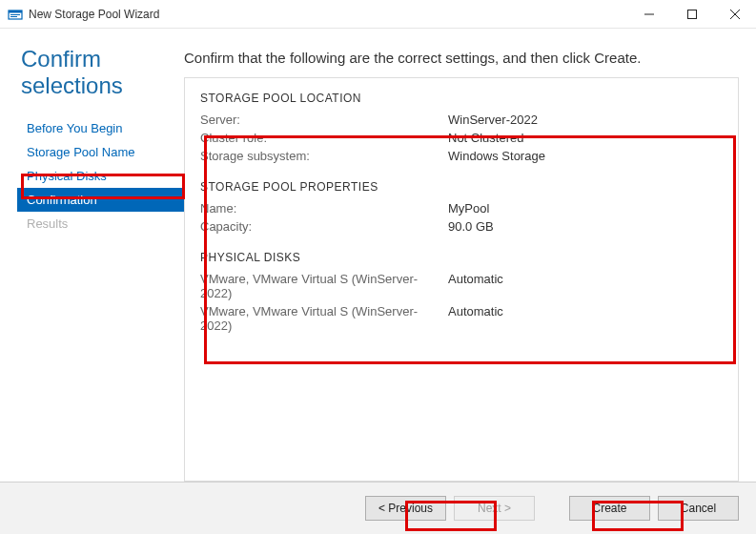 Image resolution: width=756 pixels, height=534 pixels. Describe the element at coordinates (486, 137) in the screenshot. I see `value-cluster-role: Not Clustered` at that location.